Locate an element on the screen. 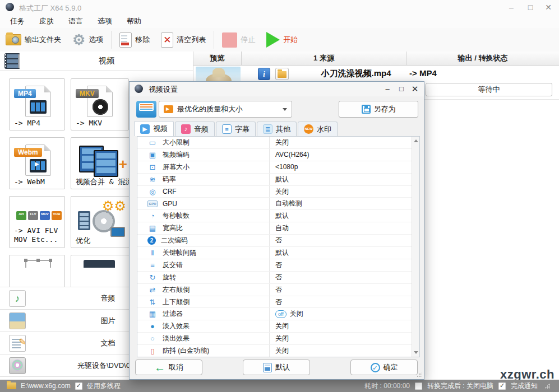  tab-0: ▶视频 is located at coordinates (154, 129).